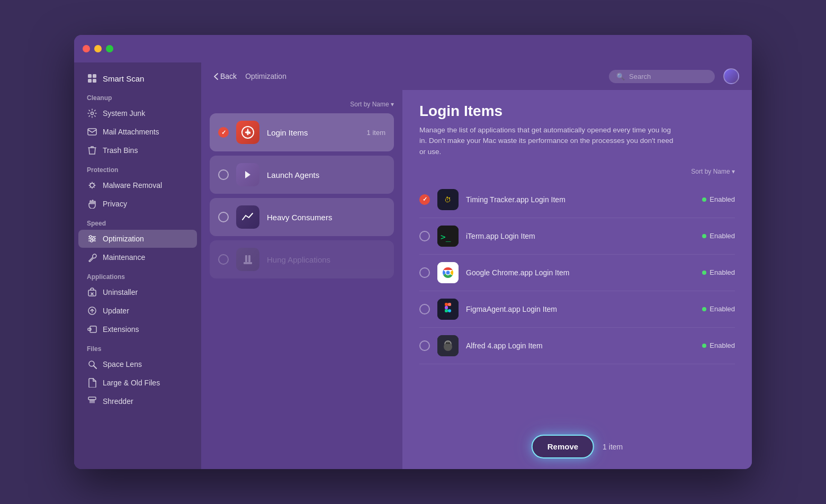 The height and width of the screenshot is (504, 826). What do you see at coordinates (123, 239) in the screenshot?
I see `sidebar-item-label: Optimization` at bounding box center [123, 239].